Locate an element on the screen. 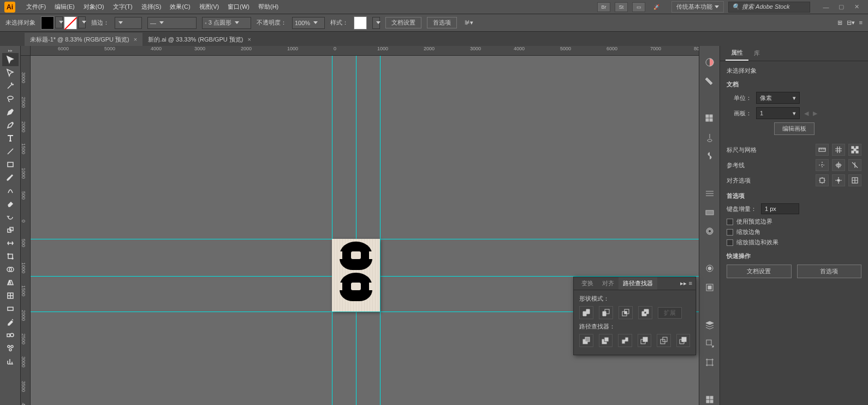 This screenshot has height=405, width=868. rectangle-tool is located at coordinates (10, 165).